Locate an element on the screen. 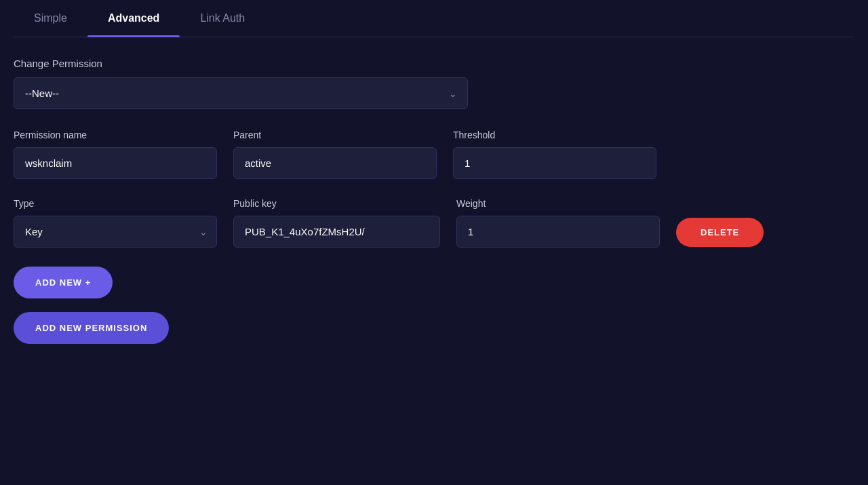 Image resolution: width=868 pixels, height=485 pixels. tab-bar: Simple Advanced Link Auth is located at coordinates (434, 19).